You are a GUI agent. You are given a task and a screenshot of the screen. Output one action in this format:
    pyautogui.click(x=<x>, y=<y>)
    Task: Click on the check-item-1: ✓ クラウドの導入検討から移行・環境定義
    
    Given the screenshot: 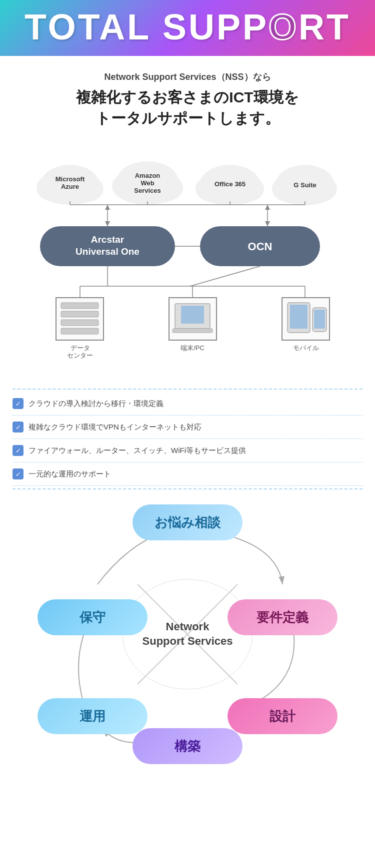 What is the action you would take?
    pyautogui.click(x=188, y=404)
    